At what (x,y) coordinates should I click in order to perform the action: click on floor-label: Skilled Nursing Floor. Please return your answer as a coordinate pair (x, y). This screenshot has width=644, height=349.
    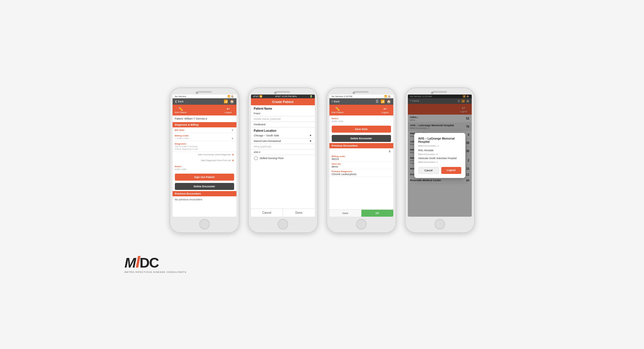
    Looking at the image, I should click on (272, 158).